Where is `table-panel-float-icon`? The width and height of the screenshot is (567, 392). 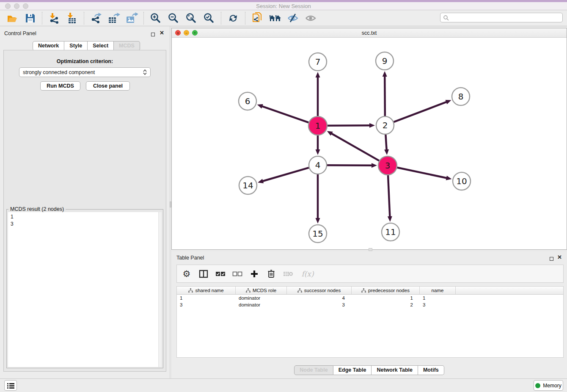 table-panel-float-icon is located at coordinates (552, 259).